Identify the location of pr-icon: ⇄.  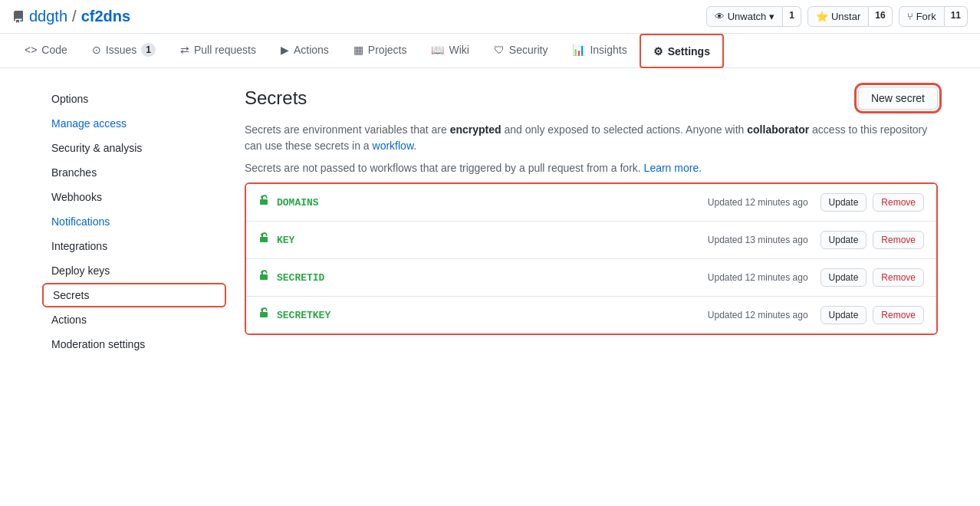
(185, 50).